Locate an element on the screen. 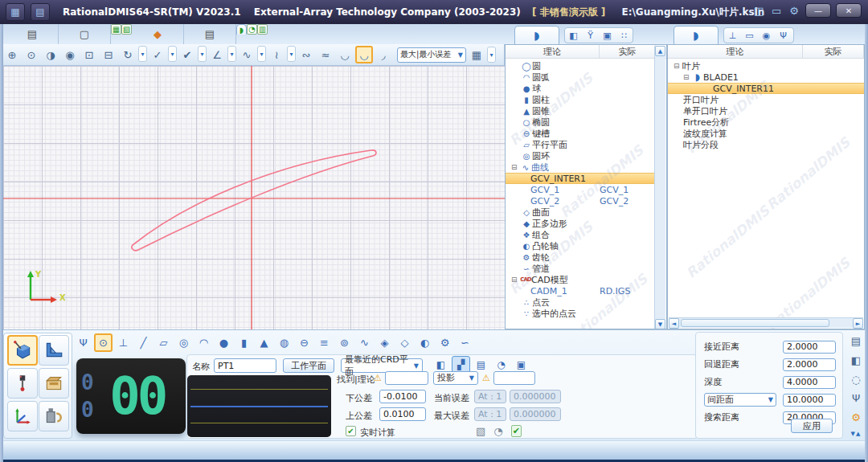  view-tool-icon: ≀ is located at coordinates (276, 55).